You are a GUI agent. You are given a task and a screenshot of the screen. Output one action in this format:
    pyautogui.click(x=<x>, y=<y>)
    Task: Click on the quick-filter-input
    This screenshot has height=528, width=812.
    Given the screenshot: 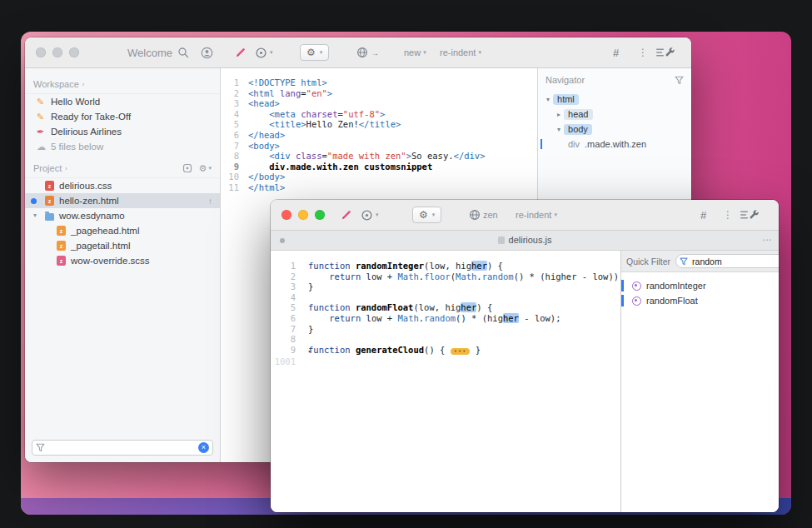 What is the action you would take?
    pyautogui.click(x=735, y=262)
    